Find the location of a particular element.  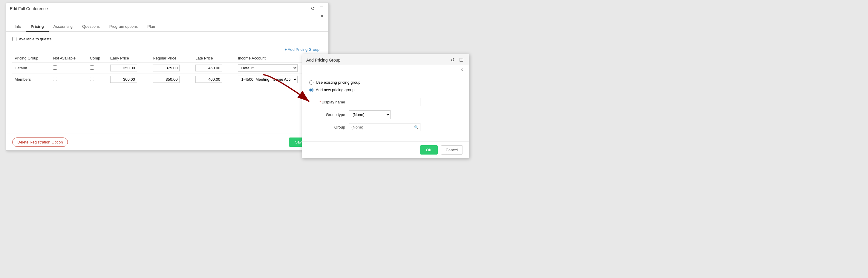

row0-late-price is located at coordinates (214, 68).